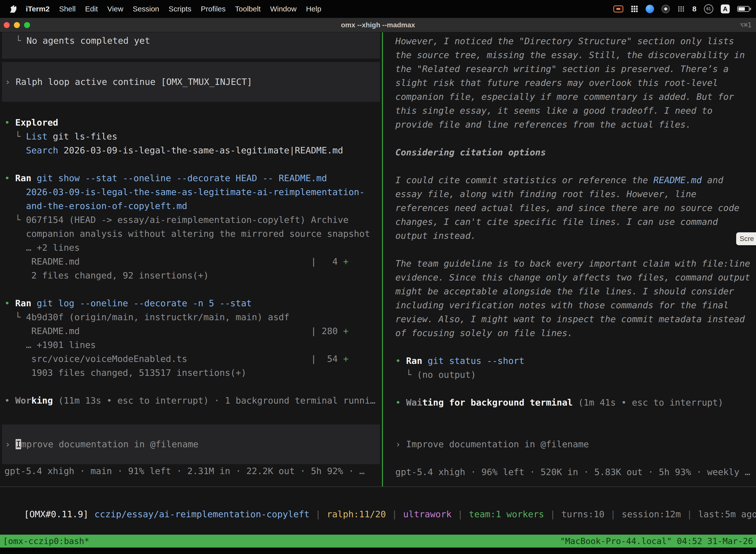  Describe the element at coordinates (570, 264) in the screenshot. I see `terminal-line: The team guideline is to back every impo…` at that location.